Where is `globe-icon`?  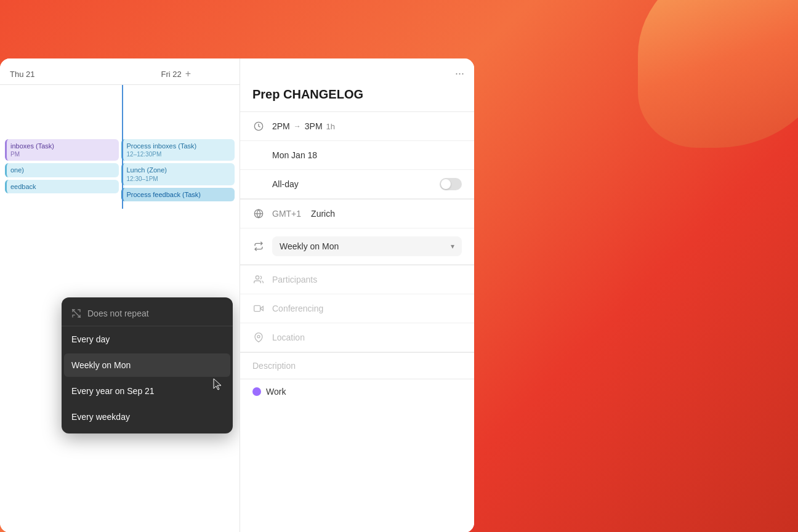 globe-icon is located at coordinates (259, 214).